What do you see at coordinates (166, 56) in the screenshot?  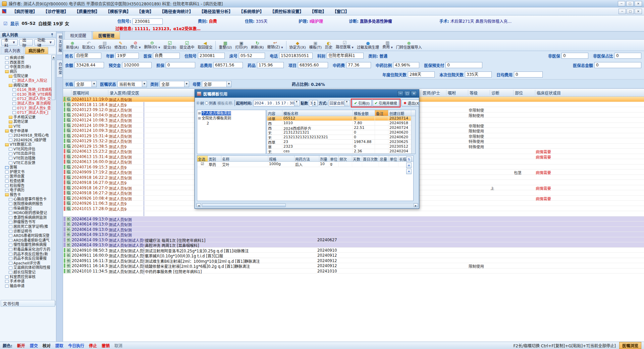 I see `form-field-医保: 自费` at bounding box center [166, 56].